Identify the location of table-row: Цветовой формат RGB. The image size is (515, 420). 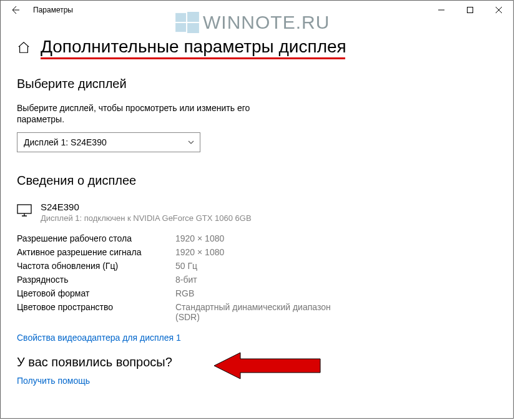
(179, 293).